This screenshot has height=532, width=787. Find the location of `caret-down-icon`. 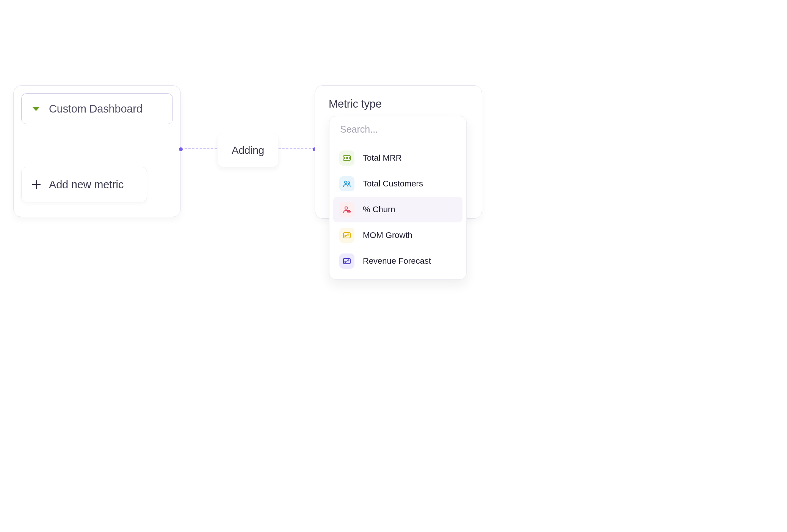

caret-down-icon is located at coordinates (36, 109).